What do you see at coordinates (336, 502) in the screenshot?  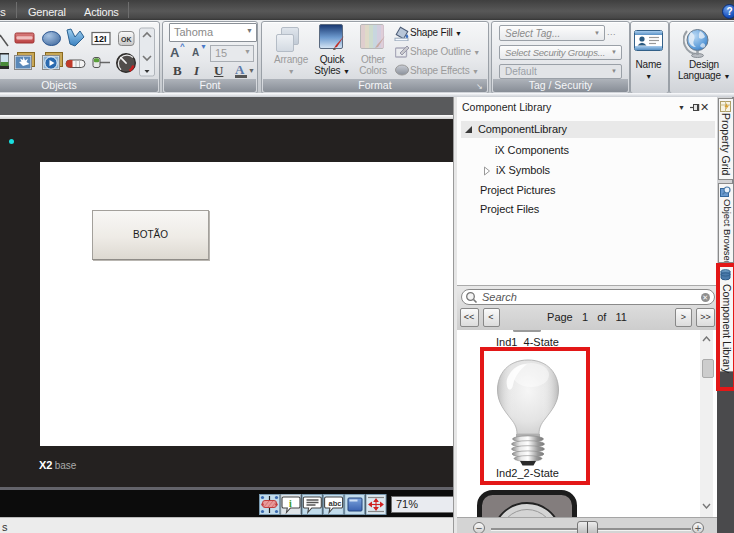 I see `svg-text: abc` at bounding box center [336, 502].